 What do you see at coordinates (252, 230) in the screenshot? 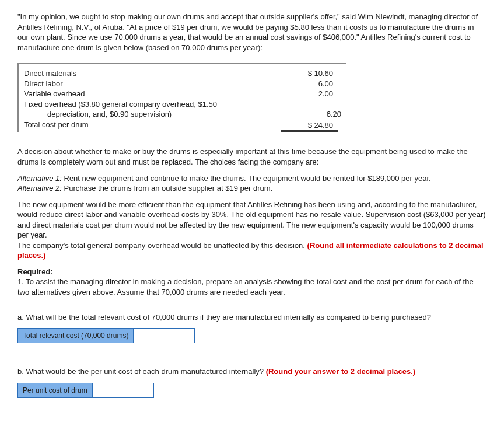
I see `equipment-paragraph: The new equipment would be more efficien…` at bounding box center [252, 230].